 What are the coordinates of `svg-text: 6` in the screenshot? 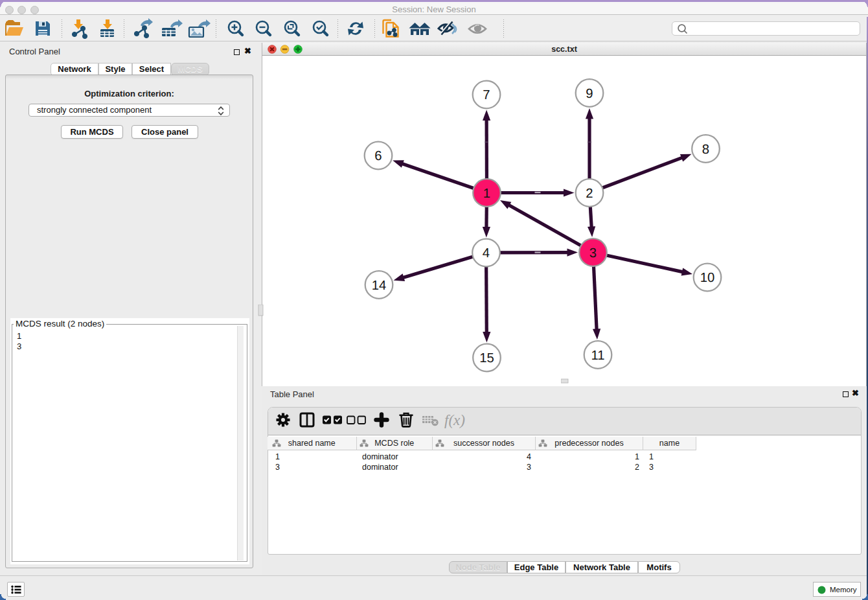 It's located at (378, 156).